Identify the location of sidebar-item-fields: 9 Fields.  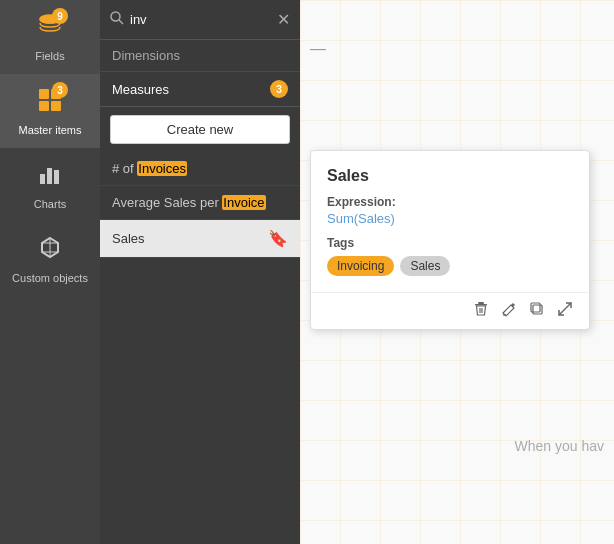
(50, 37).